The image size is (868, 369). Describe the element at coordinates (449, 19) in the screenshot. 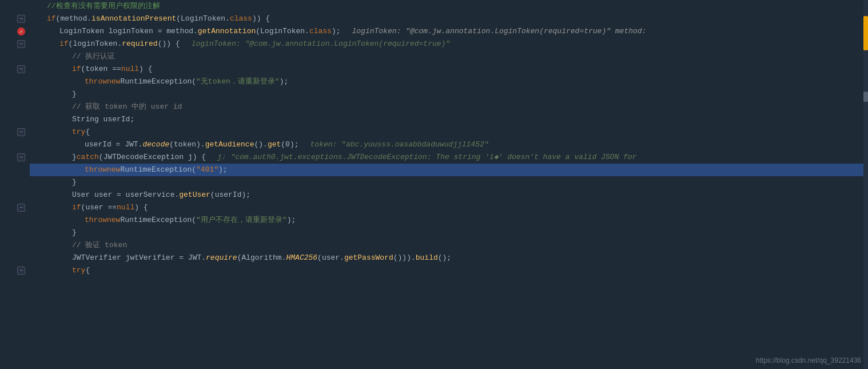

I see `code-line: if (method.isAnnotationPresent(LoginToke…` at that location.